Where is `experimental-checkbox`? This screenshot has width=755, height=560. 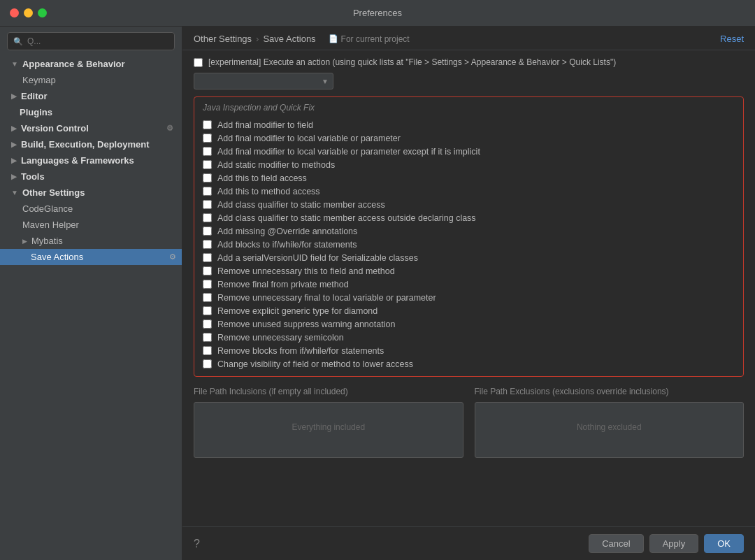
experimental-checkbox is located at coordinates (199, 63).